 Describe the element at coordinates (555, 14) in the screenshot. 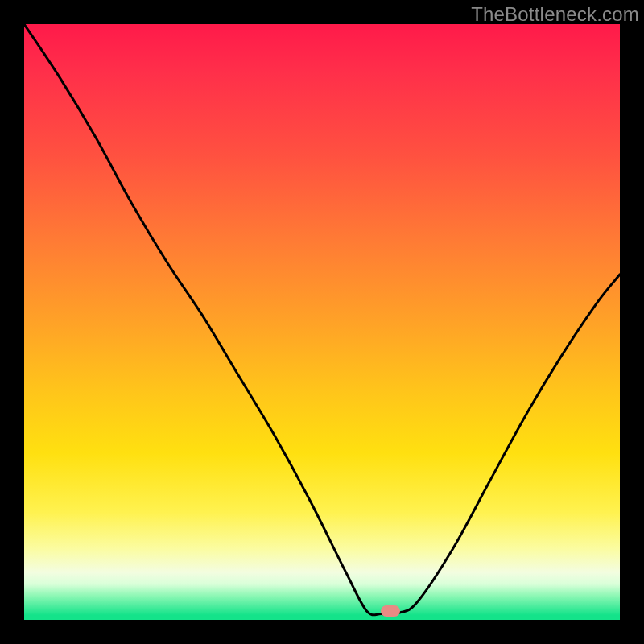

I see `watermark-text: TheBottleneck.com` at that location.